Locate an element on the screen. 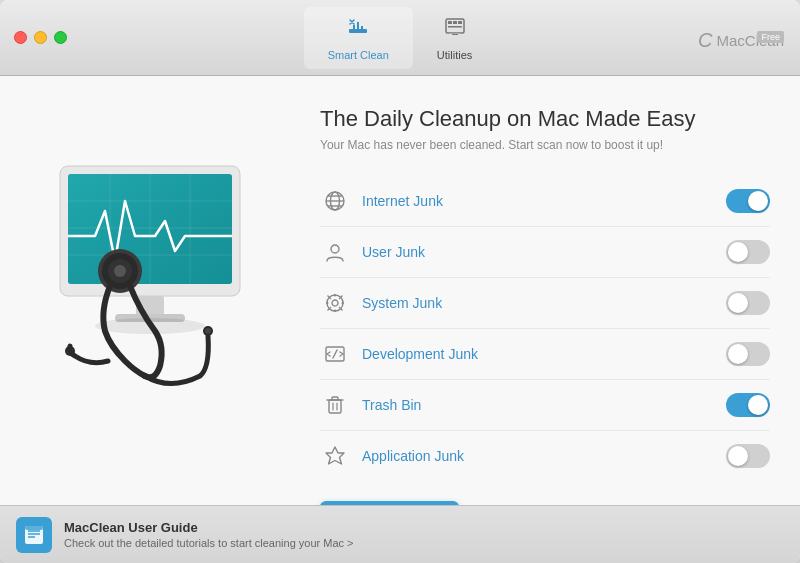 The image size is (800, 563). internet-junk-knob is located at coordinates (758, 201).